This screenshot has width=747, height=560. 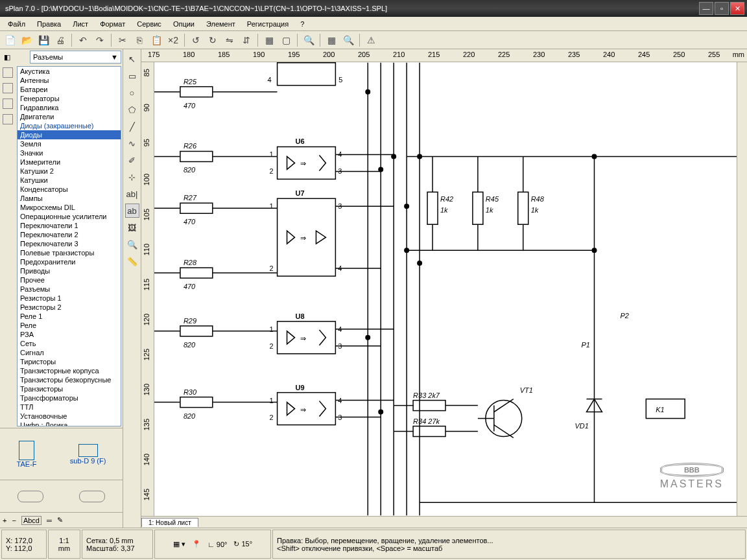 I want to click on menu-Опции: Опции, so click(x=184, y=24).